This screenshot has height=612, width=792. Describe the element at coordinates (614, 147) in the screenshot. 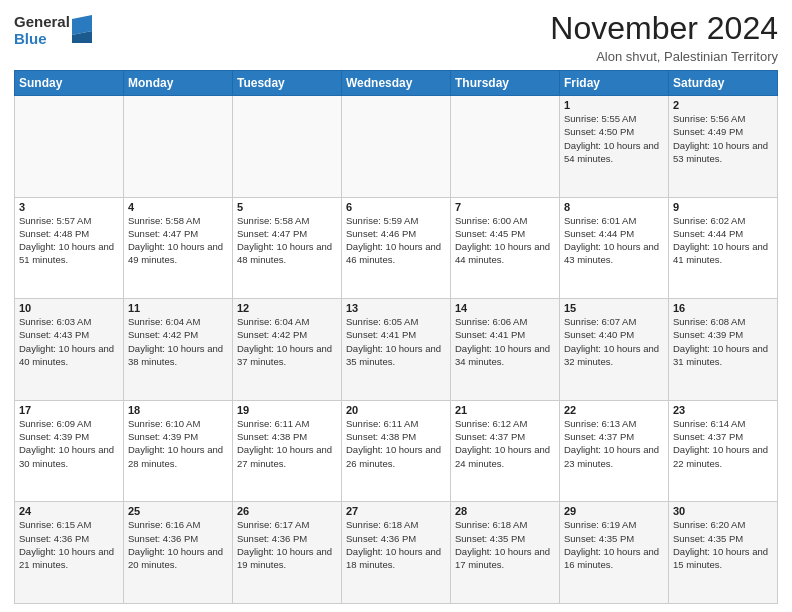

I see `table-row: 1Sunrise: 5:55 AM Sunset: 4:50 PM Daylig…` at that location.